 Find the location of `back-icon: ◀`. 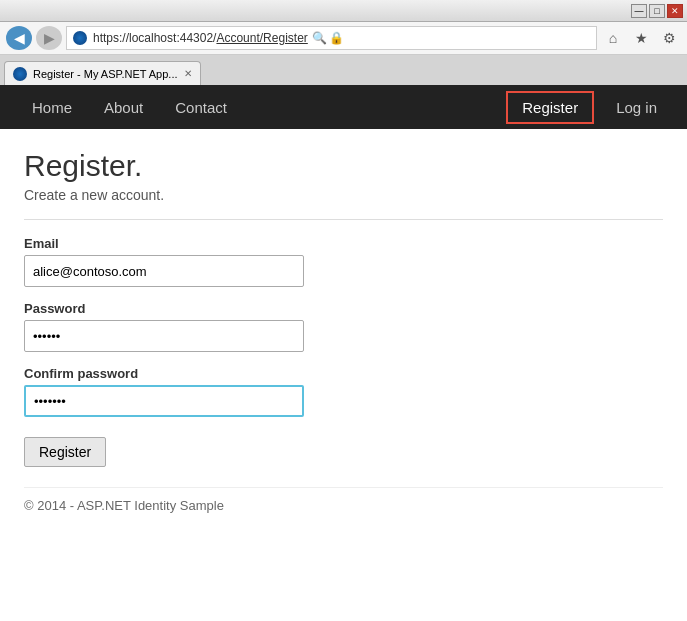

back-icon: ◀ is located at coordinates (20, 38).